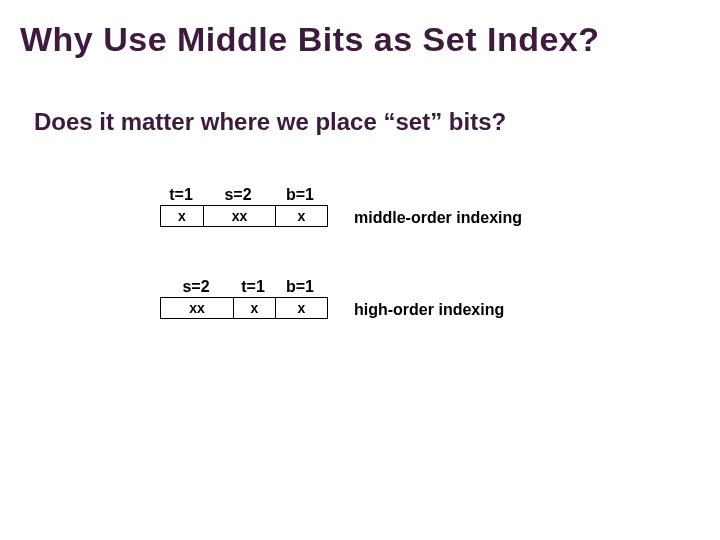  What do you see at coordinates (244, 206) in the screenshot?
I see `bitfield-row-middle-order: t=1 s=2 b=1 x xx x` at bounding box center [244, 206].